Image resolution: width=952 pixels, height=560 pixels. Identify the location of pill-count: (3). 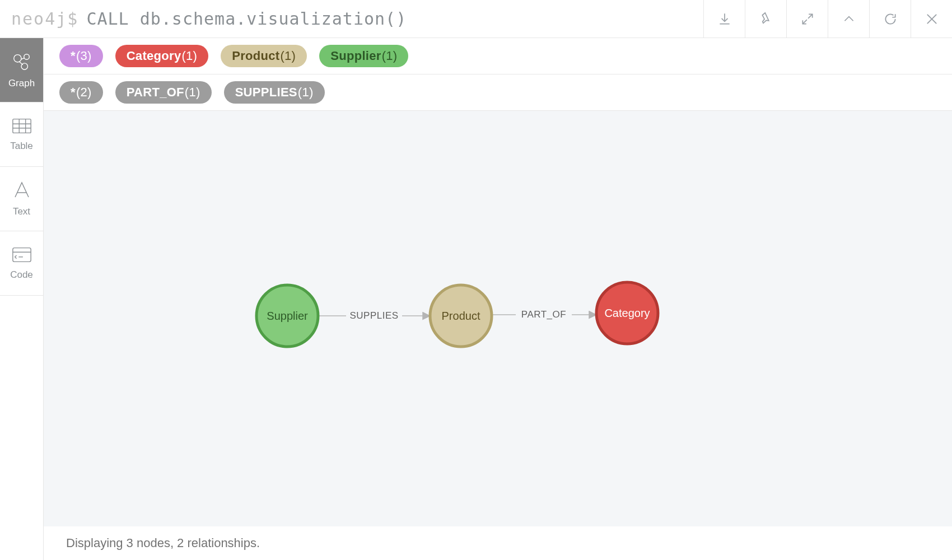
(84, 56).